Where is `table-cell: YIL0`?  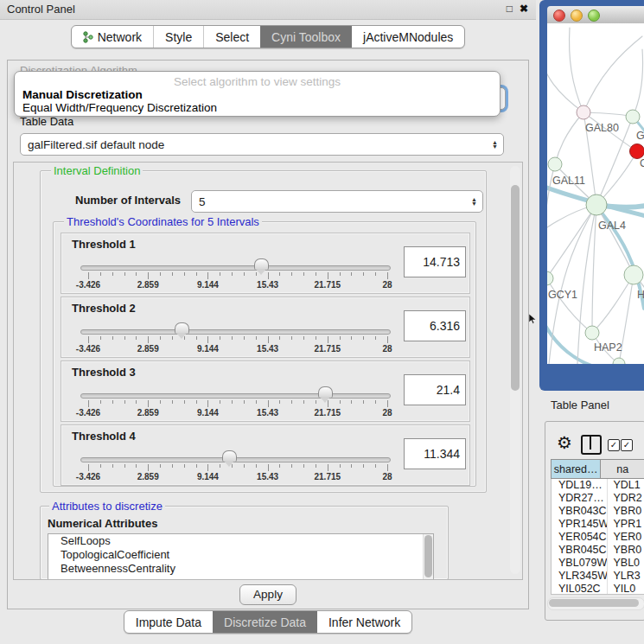
table-cell: YIL0 is located at coordinates (626, 589).